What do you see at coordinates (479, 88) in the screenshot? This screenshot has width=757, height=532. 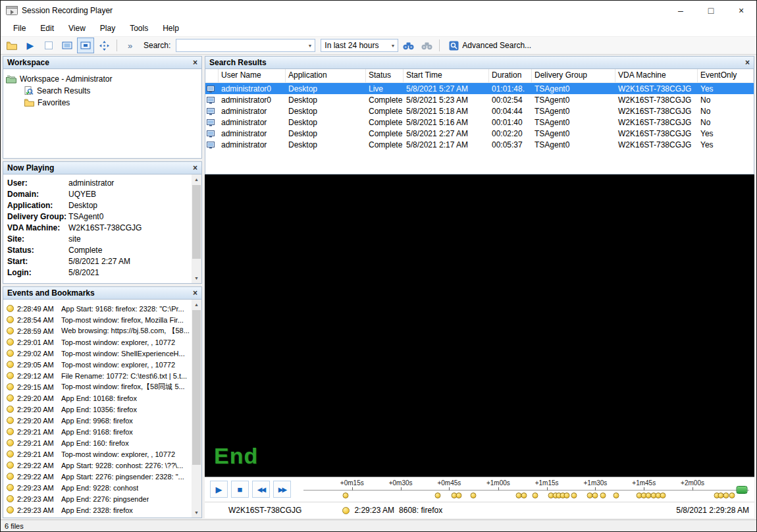 I see `table-row: administrator0DesktopLive5/8/2021 5:27 A…` at bounding box center [479, 88].